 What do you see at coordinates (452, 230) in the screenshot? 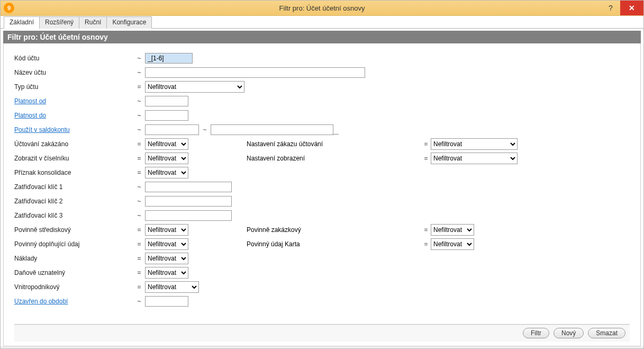
I see `select-pov-zakazkovy: Nefiltrovat` at bounding box center [452, 230].